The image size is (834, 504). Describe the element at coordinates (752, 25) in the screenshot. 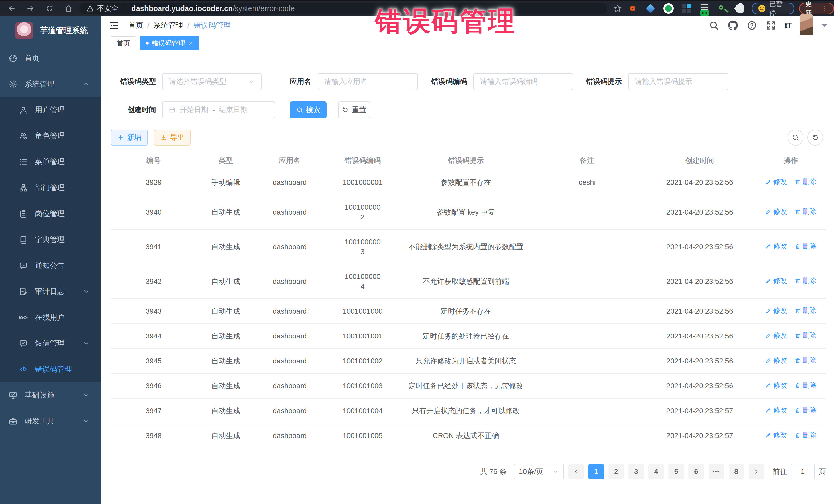

I see `help-icon` at that location.